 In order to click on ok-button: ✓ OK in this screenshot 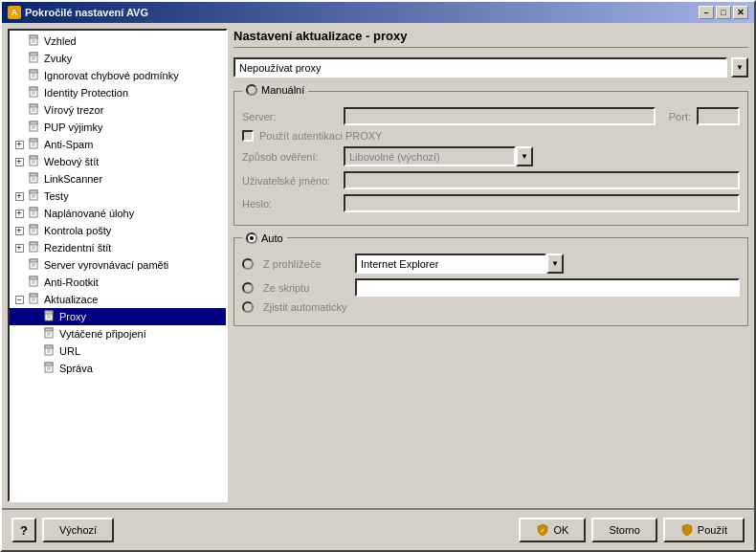, I will do `click(552, 530)`.